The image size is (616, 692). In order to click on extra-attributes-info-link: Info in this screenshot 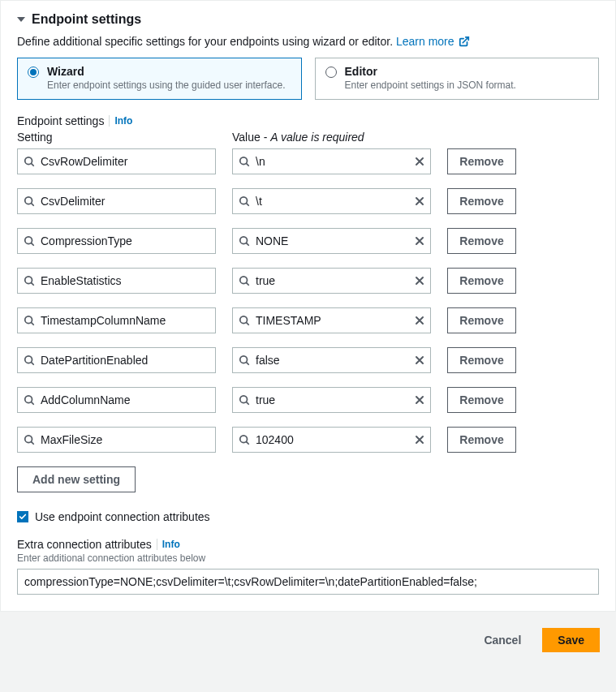, I will do `click(171, 544)`.